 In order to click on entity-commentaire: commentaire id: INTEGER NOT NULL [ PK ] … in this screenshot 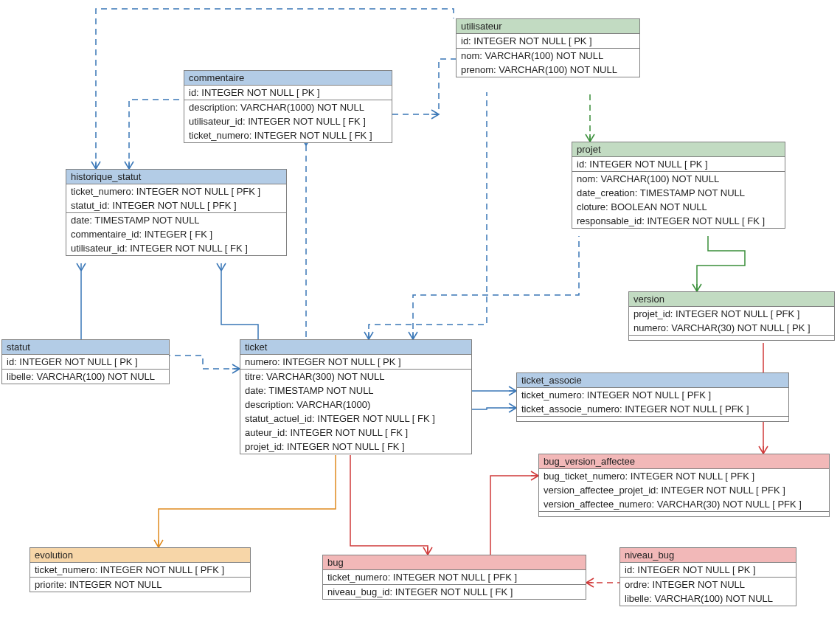, I will do `click(288, 106)`.